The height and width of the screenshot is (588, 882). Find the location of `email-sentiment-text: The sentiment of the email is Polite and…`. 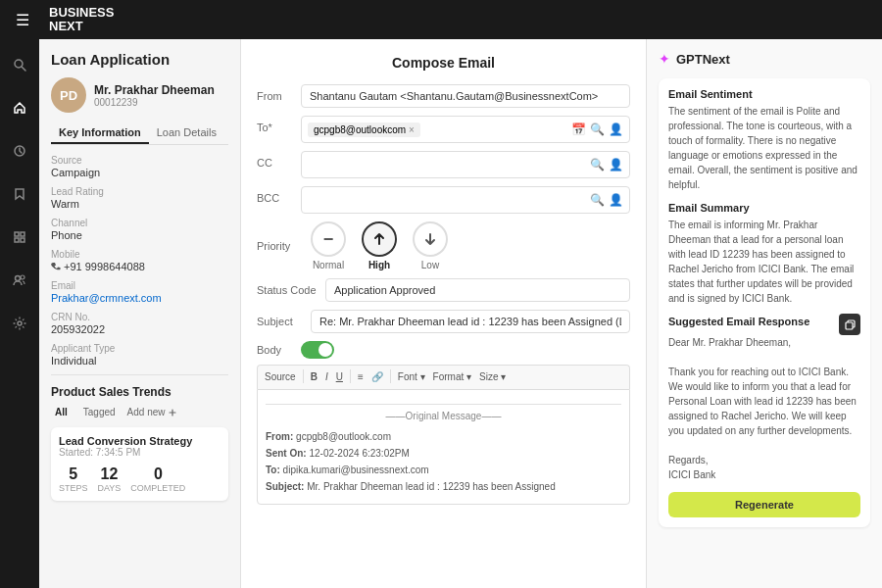

email-sentiment-text: The sentiment of the email is Polite and… is located at coordinates (764, 148).